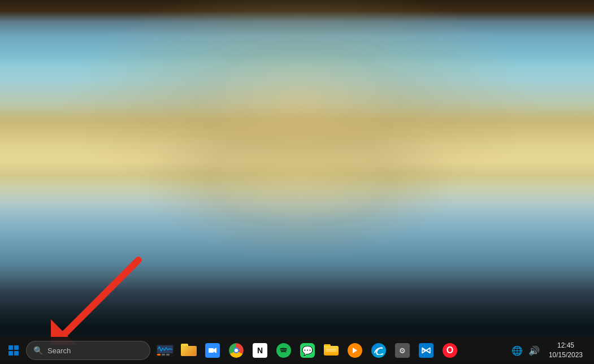  Describe the element at coordinates (402, 350) in the screenshot. I see `taskbar-app-settings: ⚙` at that location.